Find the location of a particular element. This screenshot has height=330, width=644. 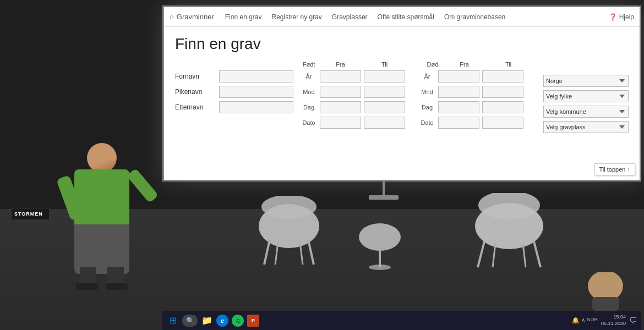

label-pikenavn: Pikenavn is located at coordinates (197, 92).